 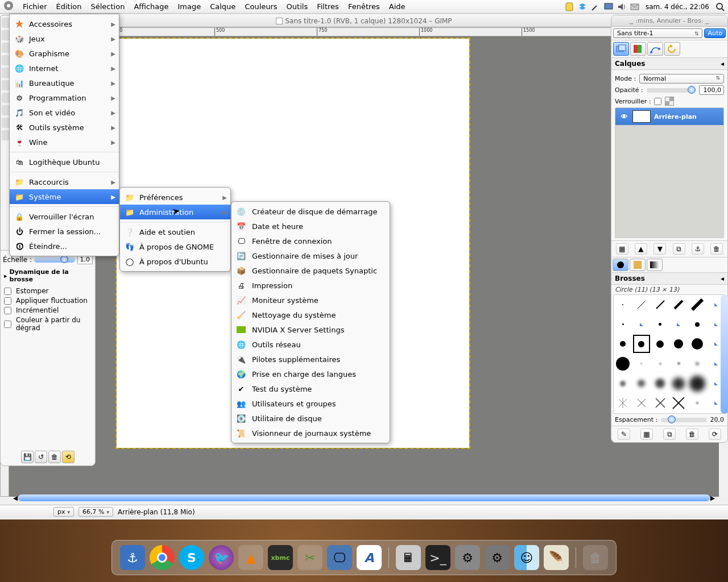 What do you see at coordinates (310, 558) in the screenshot?
I see `dock-scissors-icon: ✂` at bounding box center [310, 558].